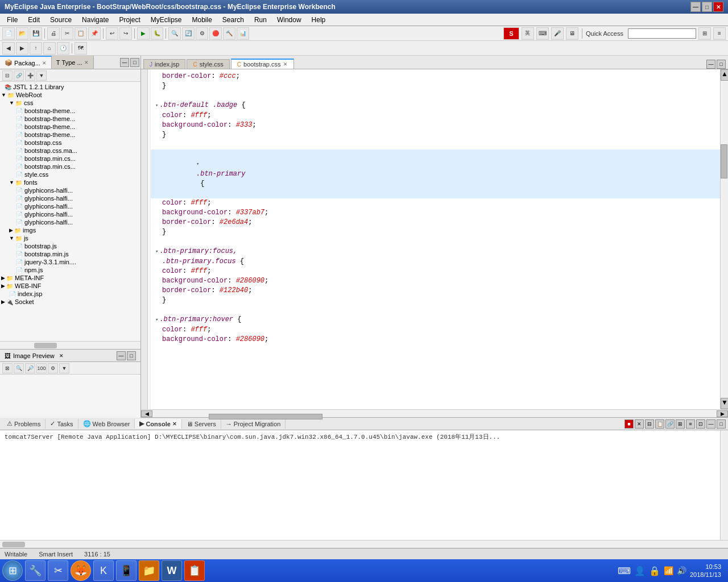 This screenshot has width=728, height=582. What do you see at coordinates (172, 571) in the screenshot?
I see `taskbar-word: W` at bounding box center [172, 571].